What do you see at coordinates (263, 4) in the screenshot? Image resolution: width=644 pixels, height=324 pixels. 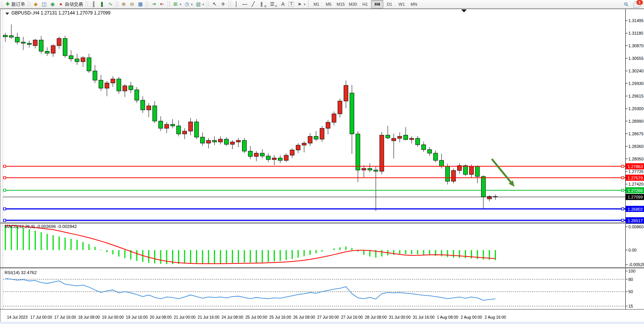 I see `equidistant-channel-tool: ∥E` at bounding box center [263, 4].